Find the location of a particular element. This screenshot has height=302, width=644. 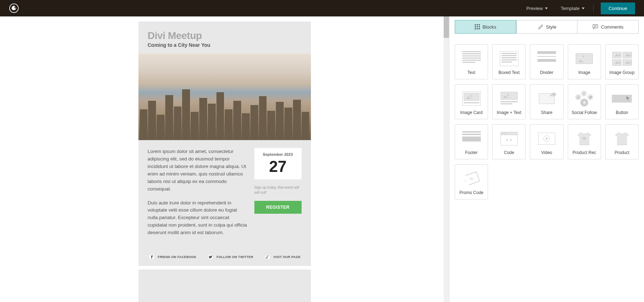

scrollbar is located at coordinates (447, 159).